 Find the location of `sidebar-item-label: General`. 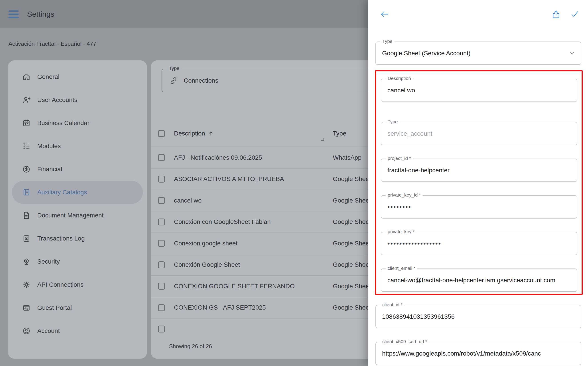

sidebar-item-label: General is located at coordinates (48, 77).